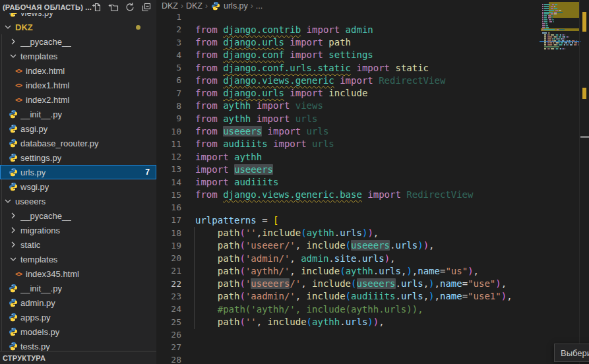 The image size is (589, 364). Describe the element at coordinates (348, 233) in the screenshot. I see `code-line-18: 18 path('',include(aythh.urls)),` at that location.